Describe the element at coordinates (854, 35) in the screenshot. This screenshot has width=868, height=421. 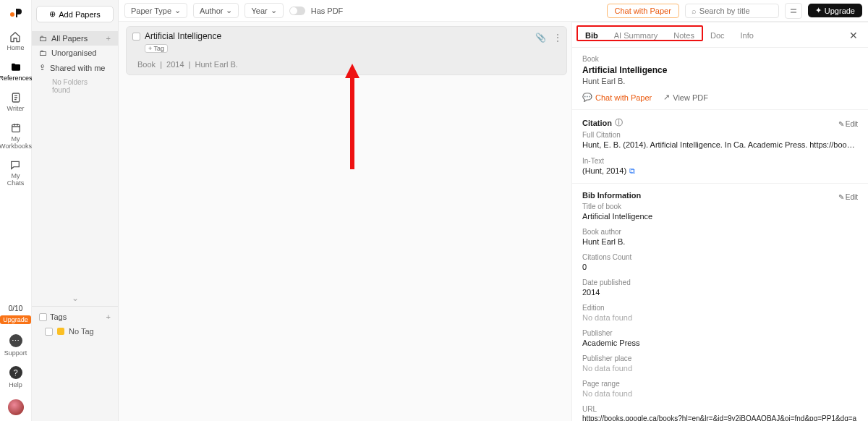
I see `close-icon: ✕` at that location.